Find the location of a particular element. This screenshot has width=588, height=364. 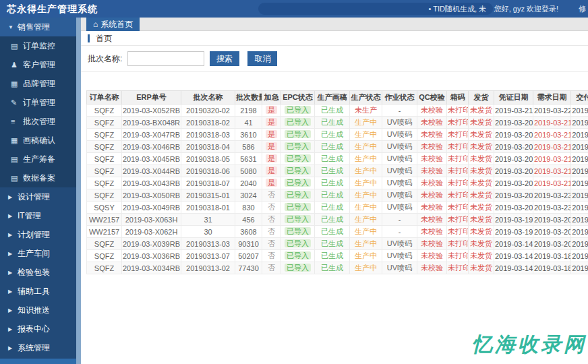

sidebar-item-客户管理: ♟客户管理 is located at coordinates (38, 65).